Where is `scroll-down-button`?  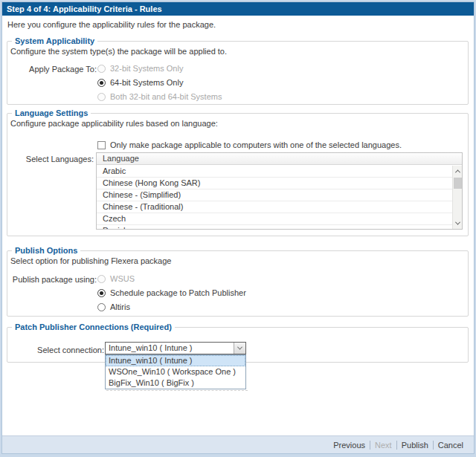
scroll-down-button is located at coordinates (458, 223).